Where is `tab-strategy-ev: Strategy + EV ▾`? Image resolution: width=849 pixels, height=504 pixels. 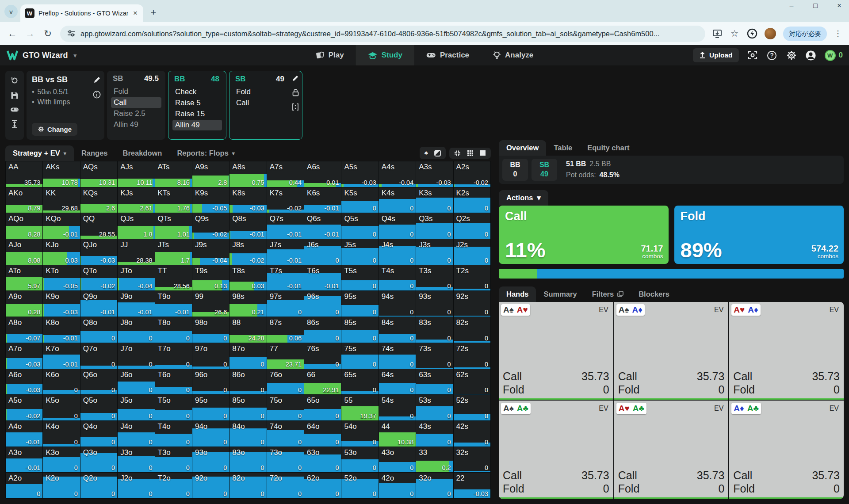
tab-strategy-ev: Strategy + EV ▾ is located at coordinates (40, 153).